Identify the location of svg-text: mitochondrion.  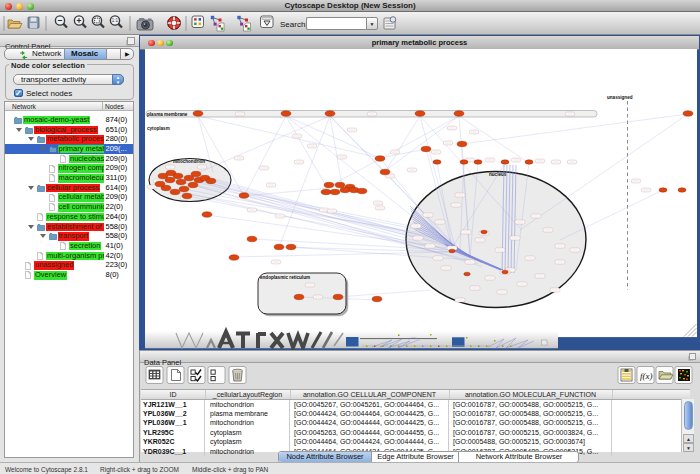
(189, 162).